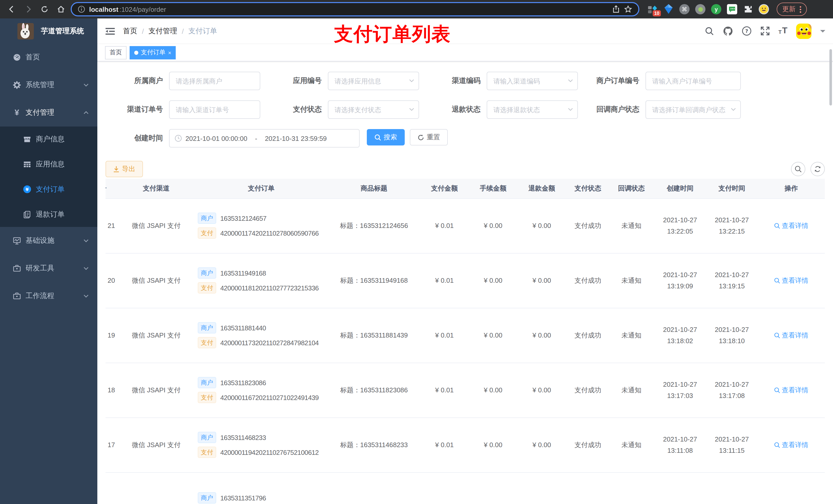 The image size is (833, 504). Describe the element at coordinates (49, 31) in the screenshot. I see `sidebar-logo: 芋道管理系统` at that location.